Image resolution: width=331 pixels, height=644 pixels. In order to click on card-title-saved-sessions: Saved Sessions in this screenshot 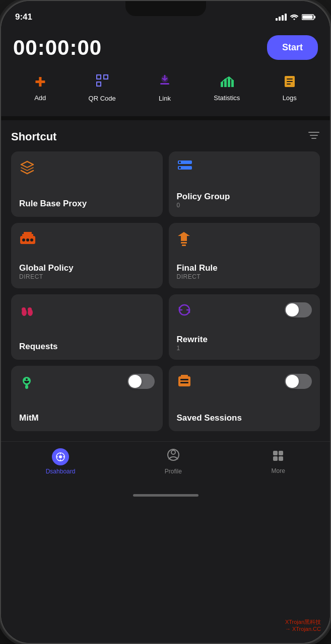, I will do `click(245, 418)`.